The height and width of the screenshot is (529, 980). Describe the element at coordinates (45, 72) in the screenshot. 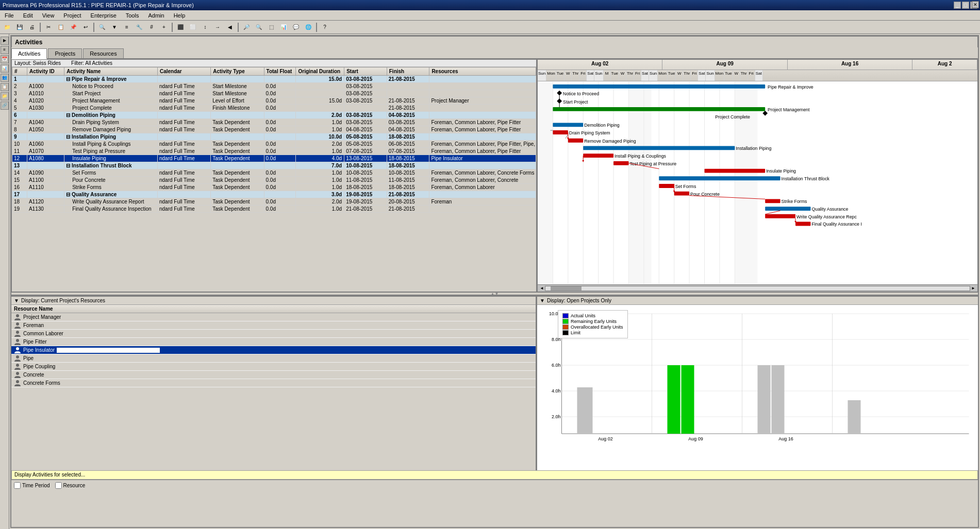

I see `col-header-id: Activity ID` at that location.